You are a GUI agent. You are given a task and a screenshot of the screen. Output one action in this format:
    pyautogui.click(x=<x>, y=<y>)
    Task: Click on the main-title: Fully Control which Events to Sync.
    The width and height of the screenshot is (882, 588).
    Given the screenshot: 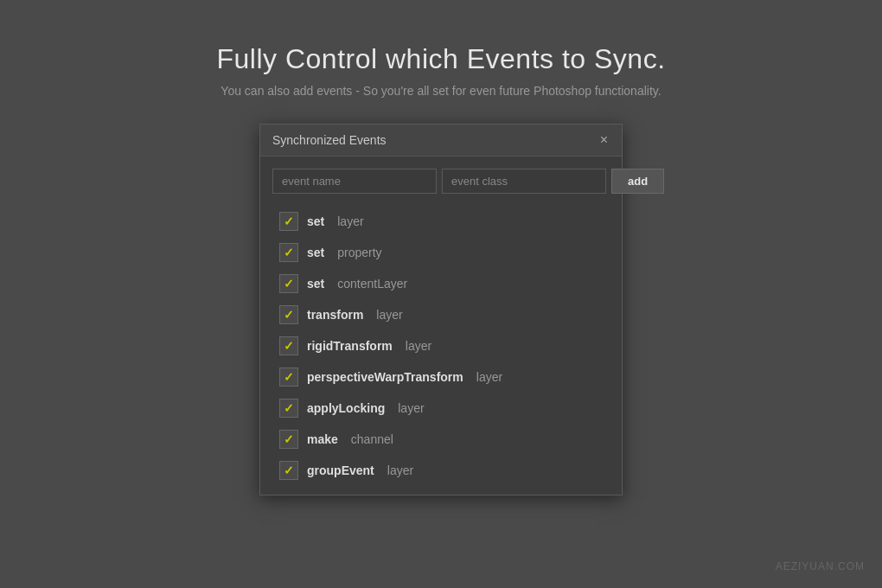 What is the action you would take?
    pyautogui.click(x=441, y=59)
    